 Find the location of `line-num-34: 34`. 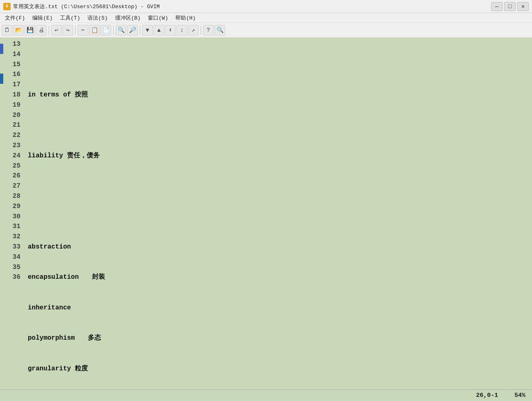

line-num-34: 34 is located at coordinates (12, 258).